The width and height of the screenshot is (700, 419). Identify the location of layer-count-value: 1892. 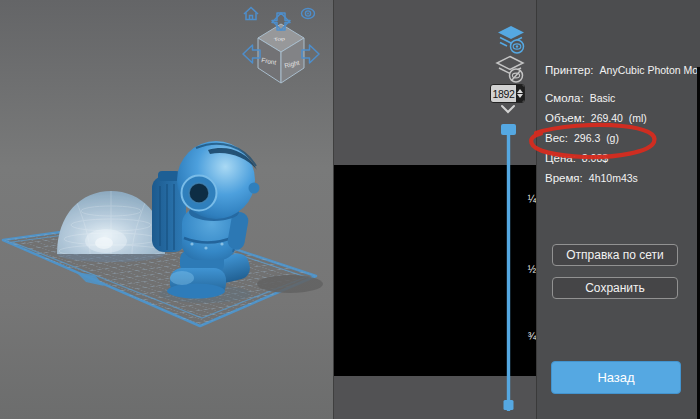
(504, 94).